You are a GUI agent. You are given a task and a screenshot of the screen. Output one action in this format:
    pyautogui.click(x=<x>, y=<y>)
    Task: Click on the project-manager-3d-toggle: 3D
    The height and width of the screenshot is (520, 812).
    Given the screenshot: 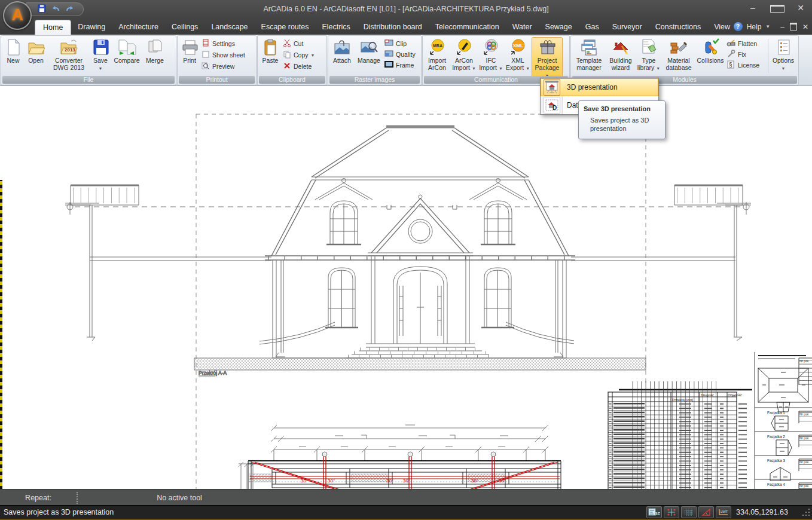 What is the action you would take?
    pyautogui.click(x=654, y=512)
    